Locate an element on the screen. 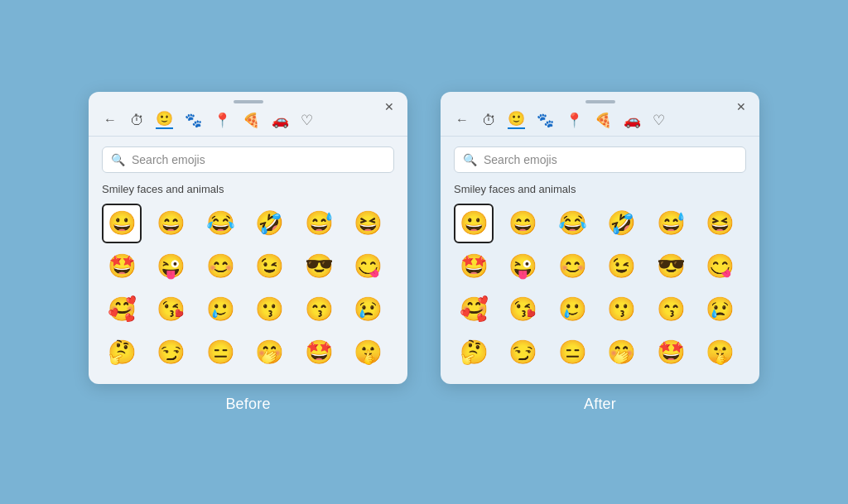  before-nav-places: 📍 is located at coordinates (222, 121).